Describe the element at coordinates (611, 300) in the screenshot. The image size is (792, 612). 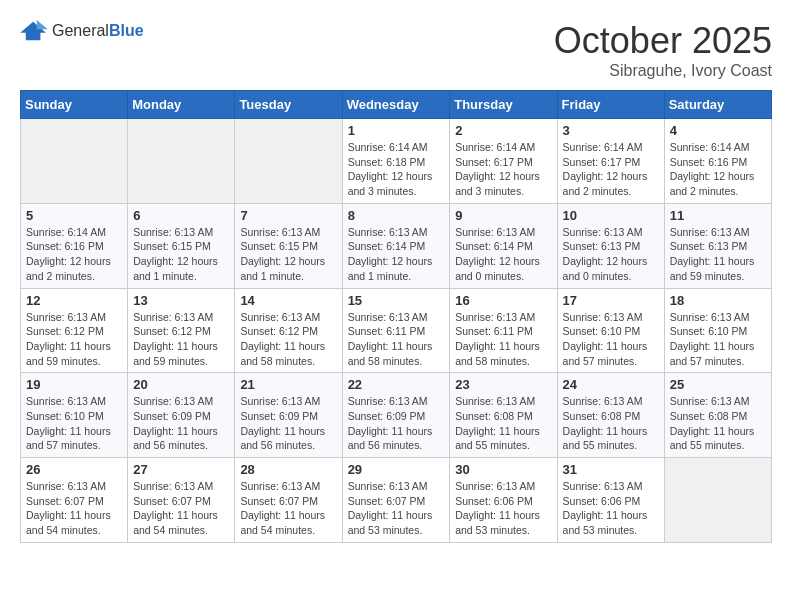
I see `day-number: 17` at that location.